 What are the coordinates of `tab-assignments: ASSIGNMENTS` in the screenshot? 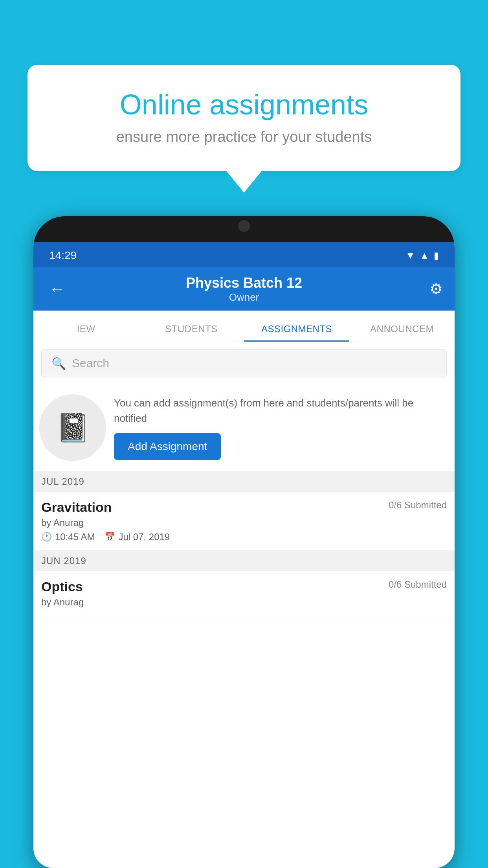 It's located at (297, 333).